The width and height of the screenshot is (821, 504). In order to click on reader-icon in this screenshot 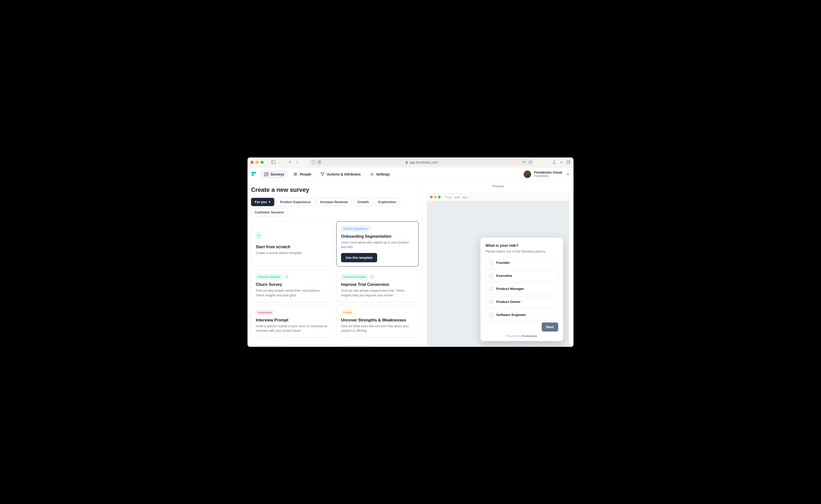, I will do `click(319, 162)`.